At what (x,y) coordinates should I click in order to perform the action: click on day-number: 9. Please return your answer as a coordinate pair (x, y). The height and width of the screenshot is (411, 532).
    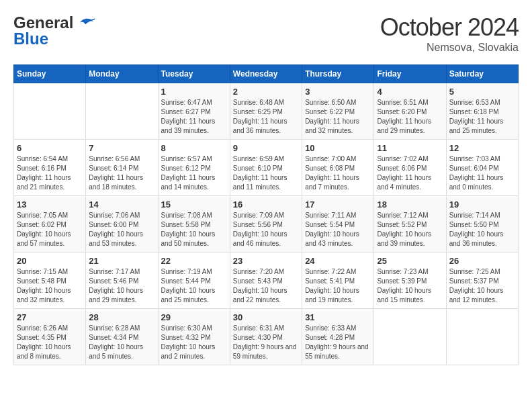
    Looking at the image, I should click on (266, 148).